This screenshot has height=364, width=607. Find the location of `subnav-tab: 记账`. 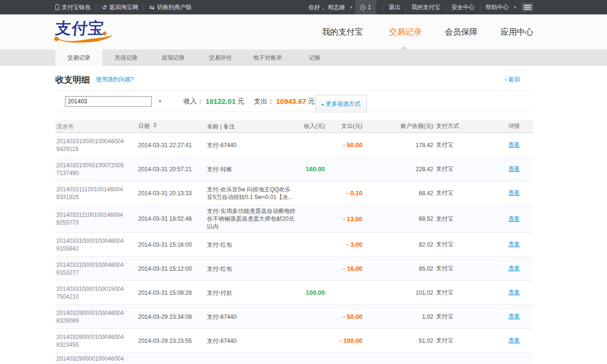

subnav-tab: 记账 is located at coordinates (315, 58).